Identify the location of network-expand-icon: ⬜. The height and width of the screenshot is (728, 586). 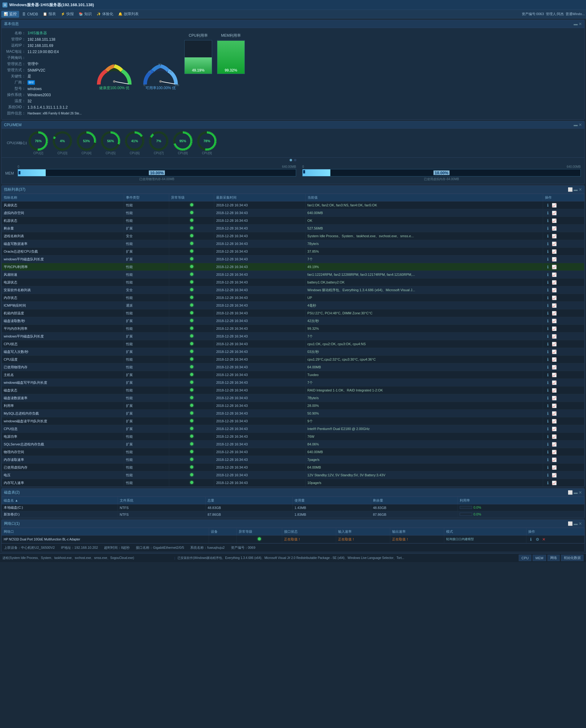
(570, 524).